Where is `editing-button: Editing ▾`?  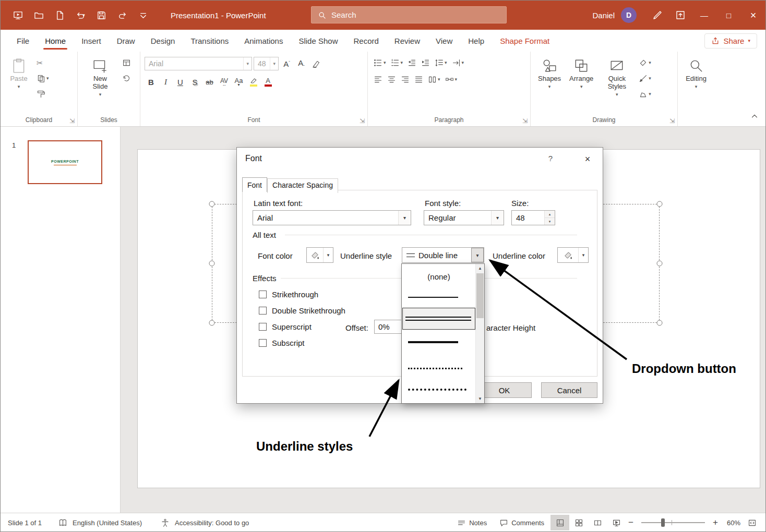 editing-button: Editing ▾ is located at coordinates (696, 82).